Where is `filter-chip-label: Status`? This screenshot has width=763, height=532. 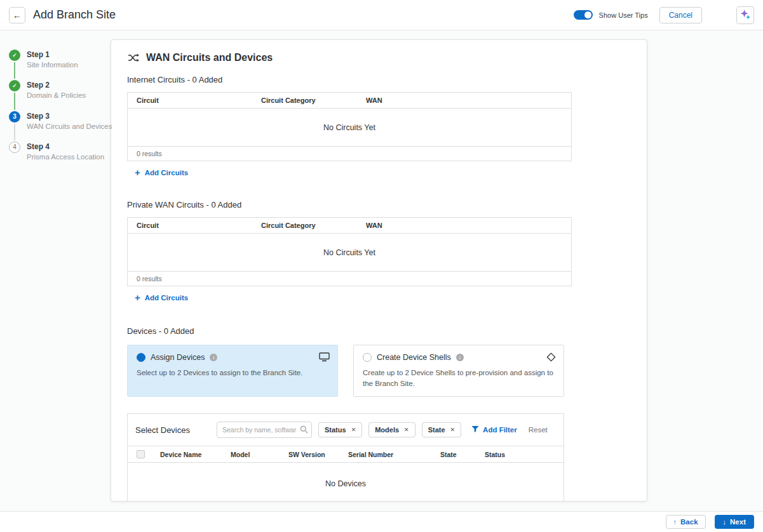 filter-chip-label: Status is located at coordinates (335, 430).